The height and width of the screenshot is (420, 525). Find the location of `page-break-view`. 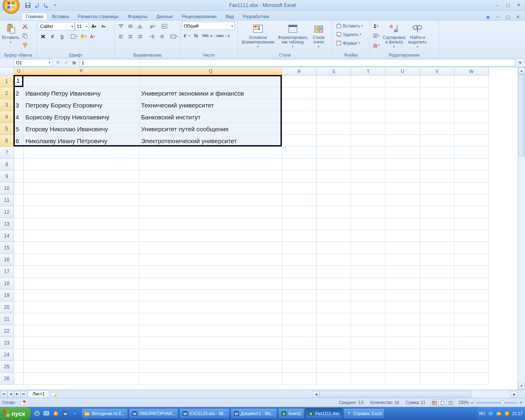

page-break-view is located at coordinates (451, 403).